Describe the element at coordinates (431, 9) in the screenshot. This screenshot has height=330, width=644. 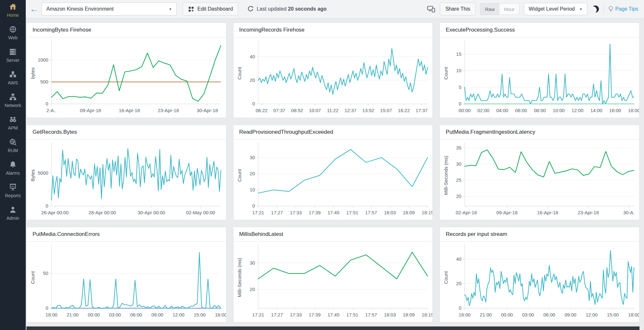
I see `devices-button` at that location.